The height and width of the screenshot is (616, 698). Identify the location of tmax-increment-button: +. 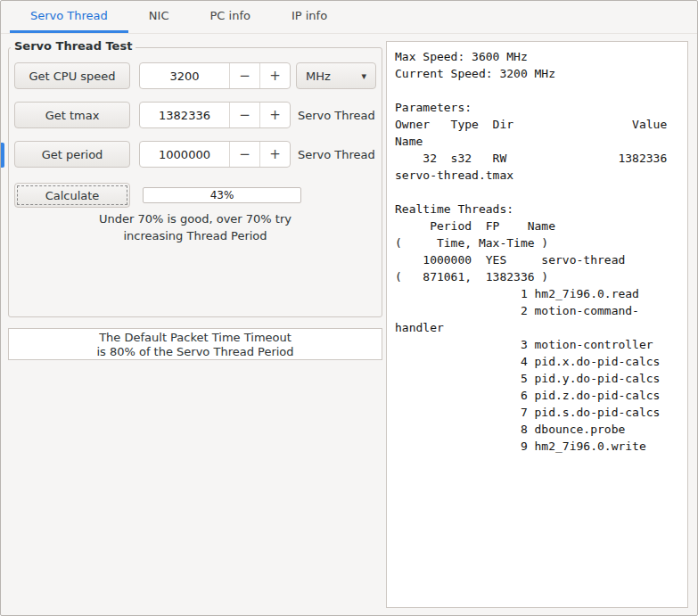
(275, 115).